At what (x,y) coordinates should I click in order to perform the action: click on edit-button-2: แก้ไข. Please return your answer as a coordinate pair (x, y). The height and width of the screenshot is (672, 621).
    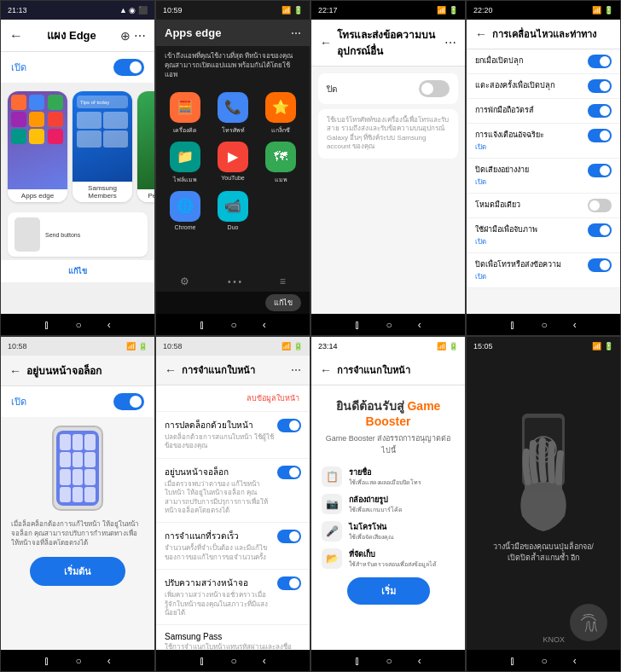
    Looking at the image, I should click on (283, 303).